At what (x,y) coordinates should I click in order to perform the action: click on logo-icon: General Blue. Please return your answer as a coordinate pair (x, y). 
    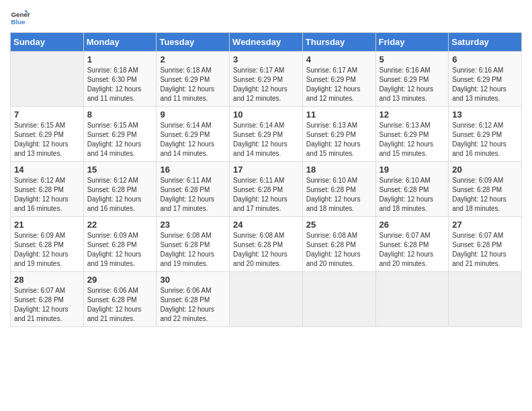
    Looking at the image, I should click on (20, 17).